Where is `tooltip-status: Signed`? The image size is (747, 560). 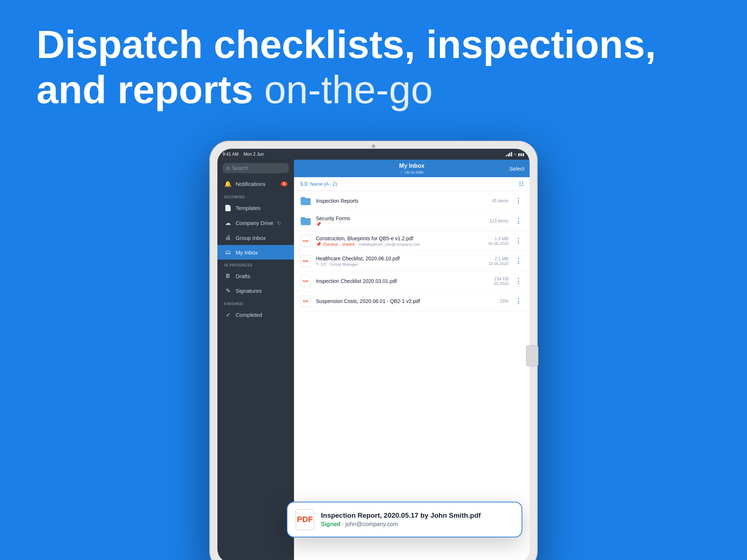 tooltip-status: Signed is located at coordinates (330, 524).